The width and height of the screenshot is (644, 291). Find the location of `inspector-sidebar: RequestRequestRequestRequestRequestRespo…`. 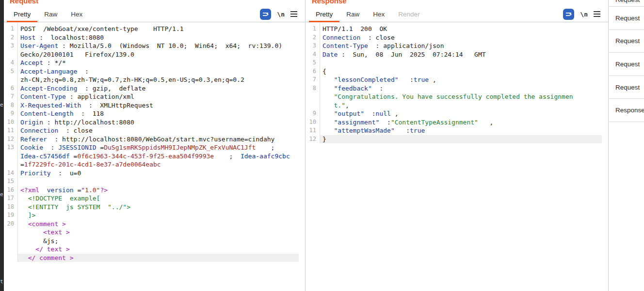

inspector-sidebar: RequestRequestRequestRequestRequestRespo… is located at coordinates (627, 145).